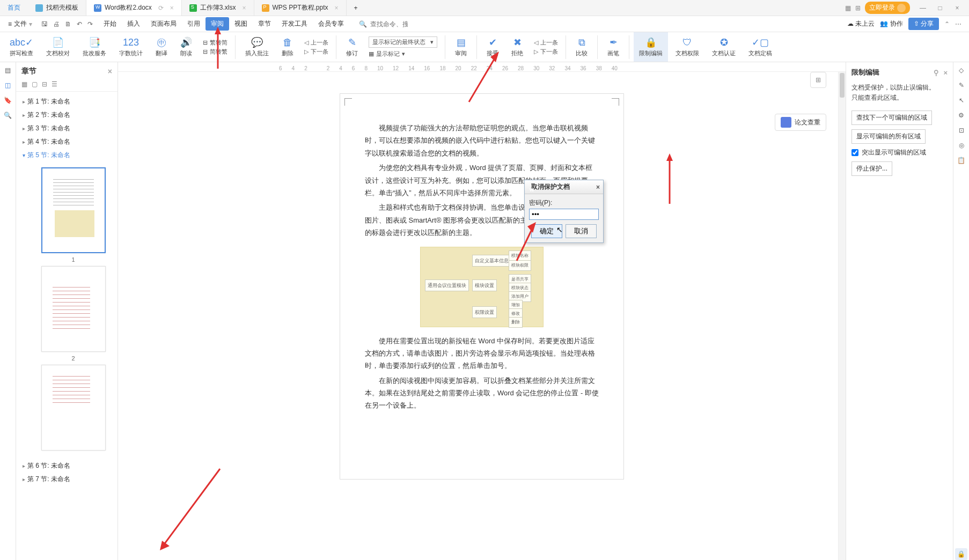 This screenshot has width=969, height=560. Describe the element at coordinates (215, 51) in the screenshot. I see `to-traditional-button: ⊟ 简转繁` at that location.